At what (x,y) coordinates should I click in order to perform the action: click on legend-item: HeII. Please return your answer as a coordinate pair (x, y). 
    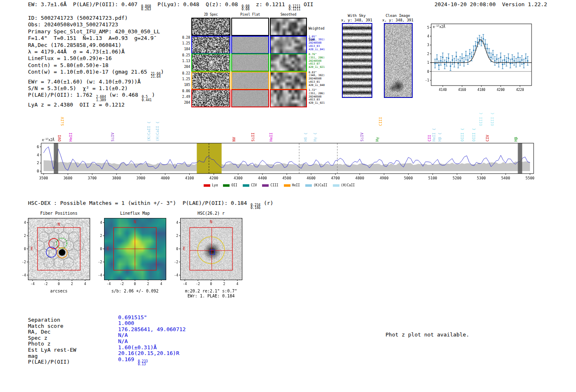
    Looking at the image, I should click on (292, 185).